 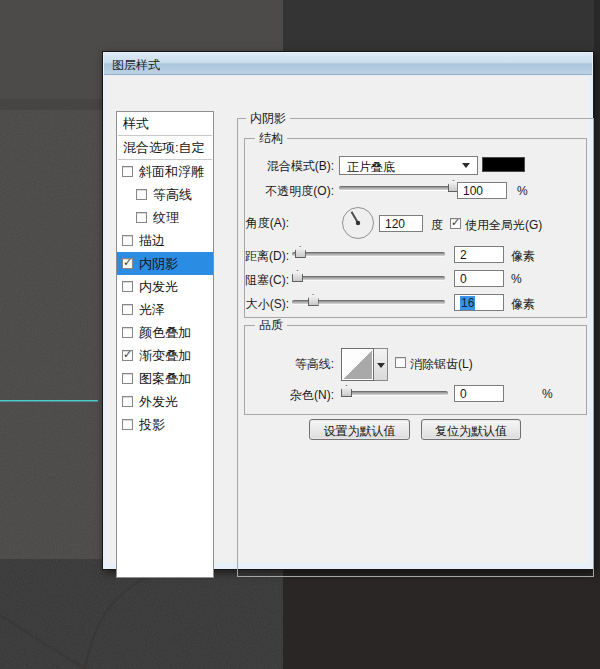 What do you see at coordinates (442, 620) in the screenshot?
I see `workspace-background` at bounding box center [442, 620].